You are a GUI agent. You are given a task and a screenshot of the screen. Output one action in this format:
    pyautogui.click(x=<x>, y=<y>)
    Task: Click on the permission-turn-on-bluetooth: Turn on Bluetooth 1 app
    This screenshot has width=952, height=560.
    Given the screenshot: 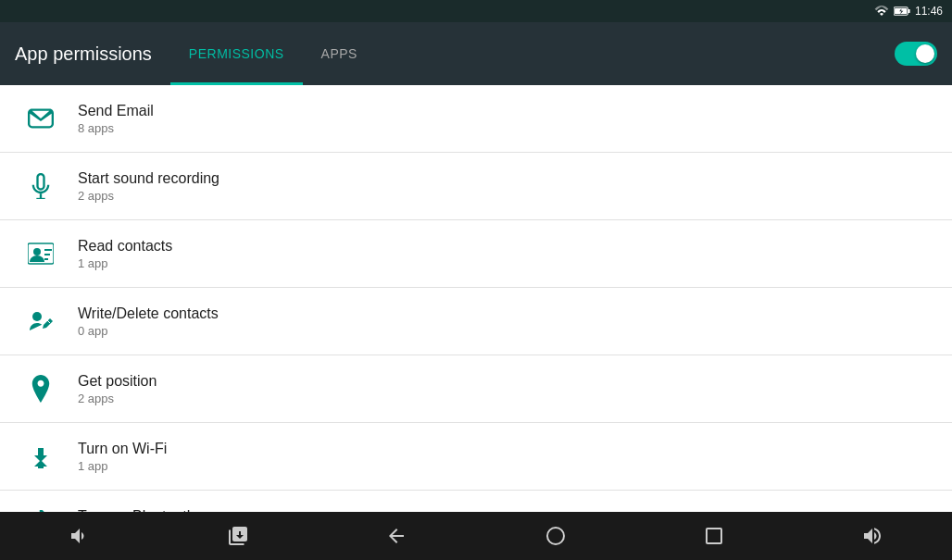 What is the action you would take?
    pyautogui.click(x=476, y=502)
    